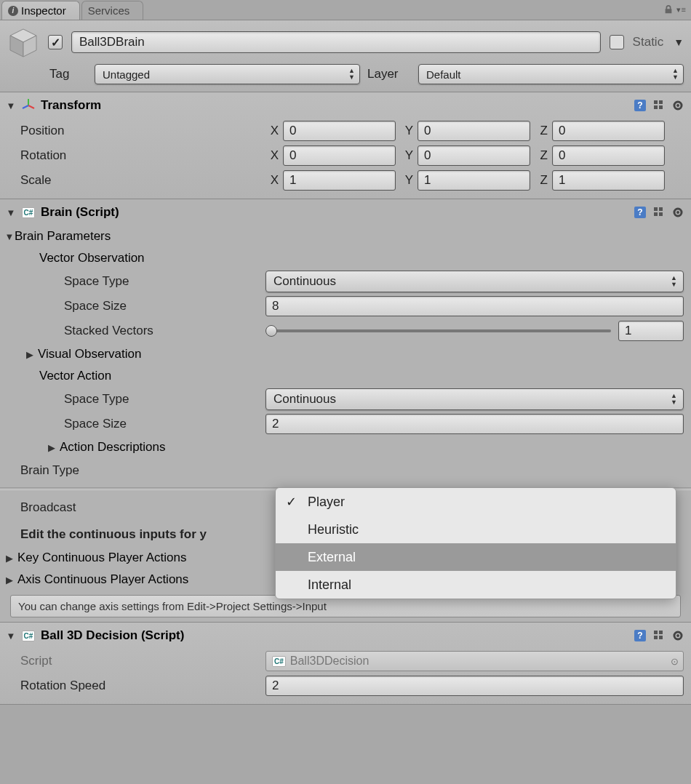  Describe the element at coordinates (474, 661) in the screenshot. I see `script-field: C# Ball3DDecision ⊙` at that location.